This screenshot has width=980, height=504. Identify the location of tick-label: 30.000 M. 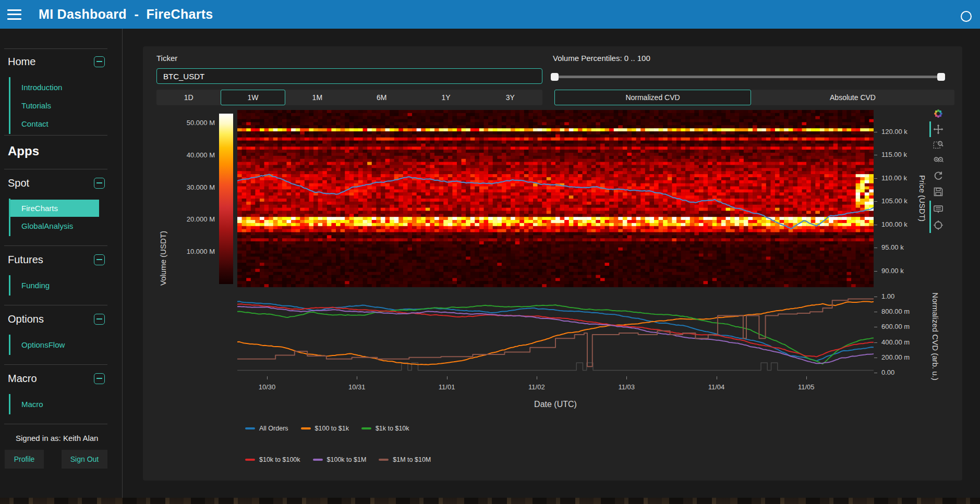
(179, 188).